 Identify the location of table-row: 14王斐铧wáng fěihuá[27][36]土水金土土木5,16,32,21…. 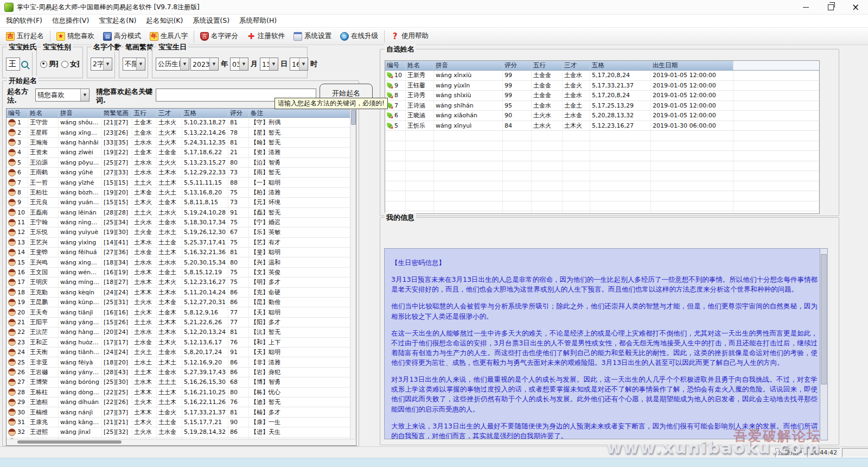
(181, 253).